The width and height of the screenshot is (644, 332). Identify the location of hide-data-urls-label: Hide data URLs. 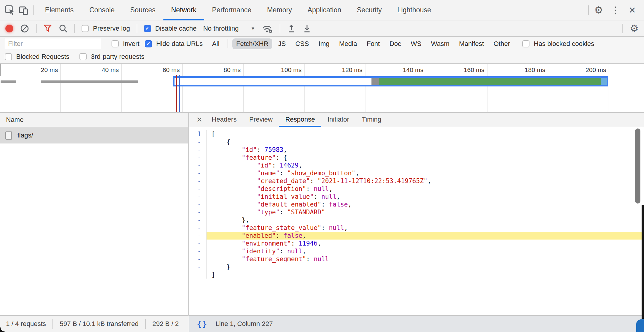
(179, 44).